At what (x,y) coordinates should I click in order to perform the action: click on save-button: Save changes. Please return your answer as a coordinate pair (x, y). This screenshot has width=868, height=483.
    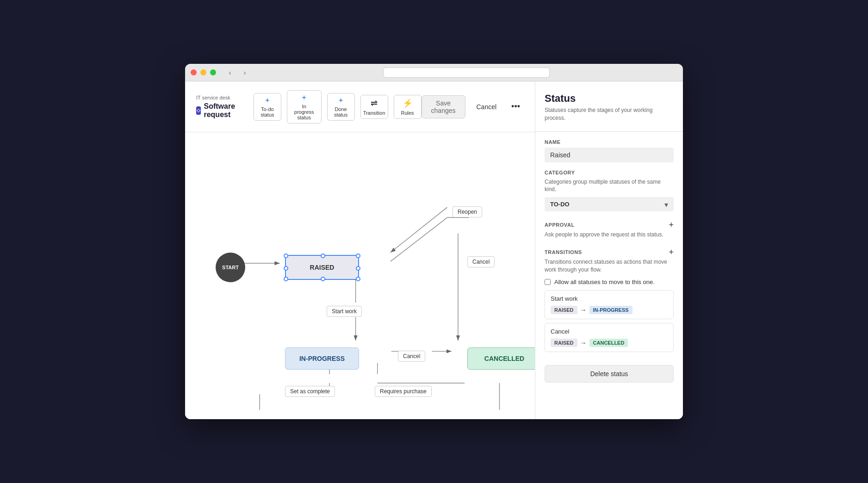
    Looking at the image, I should click on (443, 107).